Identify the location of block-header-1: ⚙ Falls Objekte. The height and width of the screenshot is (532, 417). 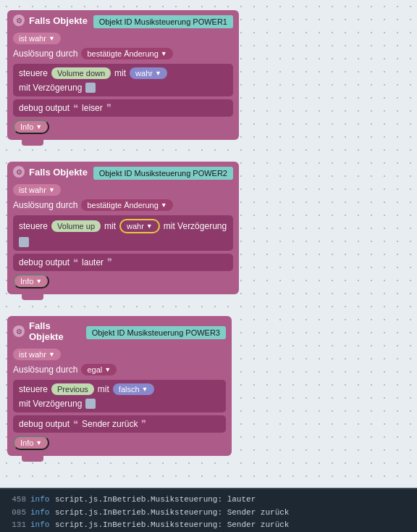
(51, 20).